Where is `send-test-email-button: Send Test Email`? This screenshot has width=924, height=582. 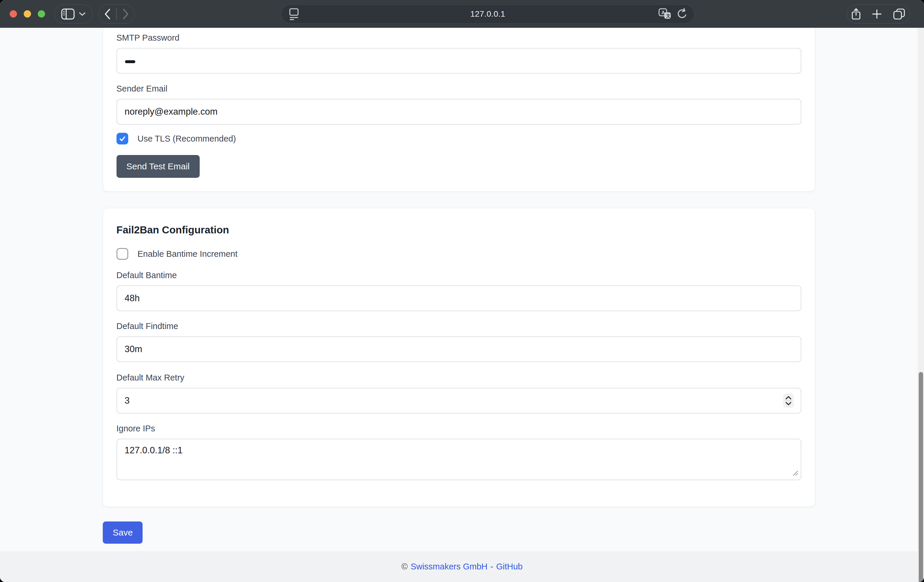
send-test-email-button: Send Test Email is located at coordinates (158, 166).